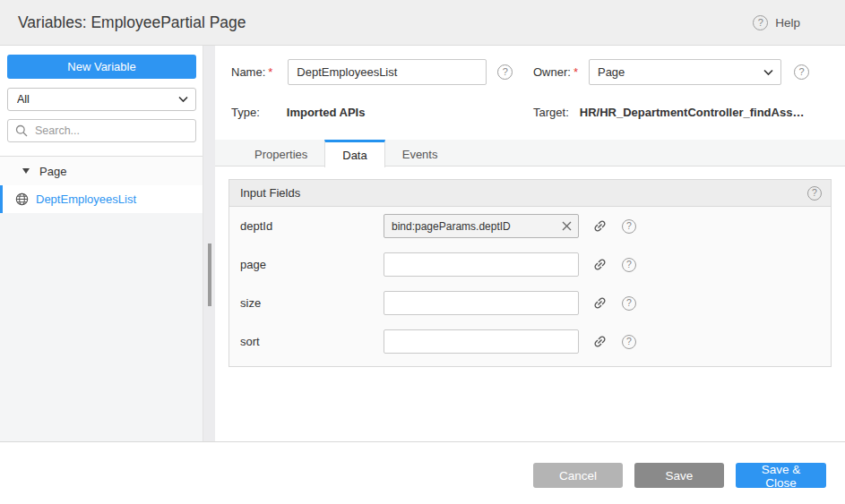 The height and width of the screenshot is (504, 845). I want to click on dialog-footer: Cancel Save Save & Close, so click(423, 473).